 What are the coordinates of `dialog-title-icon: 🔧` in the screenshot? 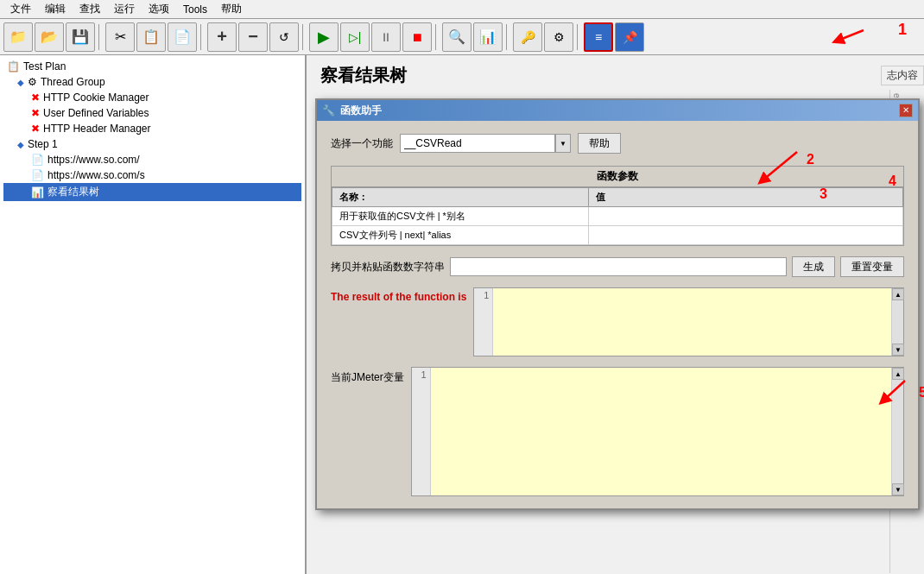 It's located at (328, 110).